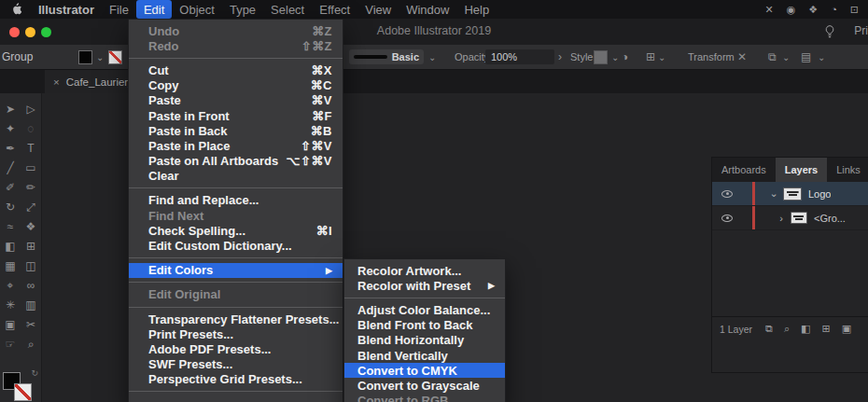  What do you see at coordinates (834, 9) in the screenshot?
I see `clock-icon: ◔` at bounding box center [834, 9].